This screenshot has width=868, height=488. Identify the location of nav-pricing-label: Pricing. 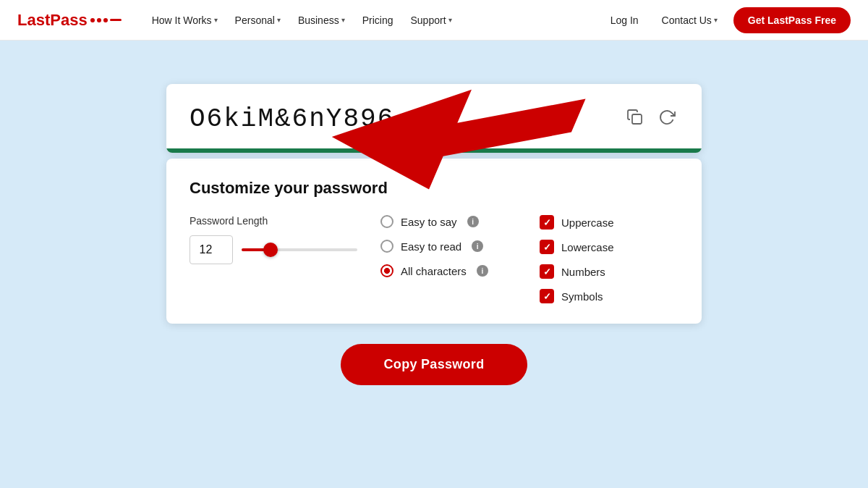
(378, 20).